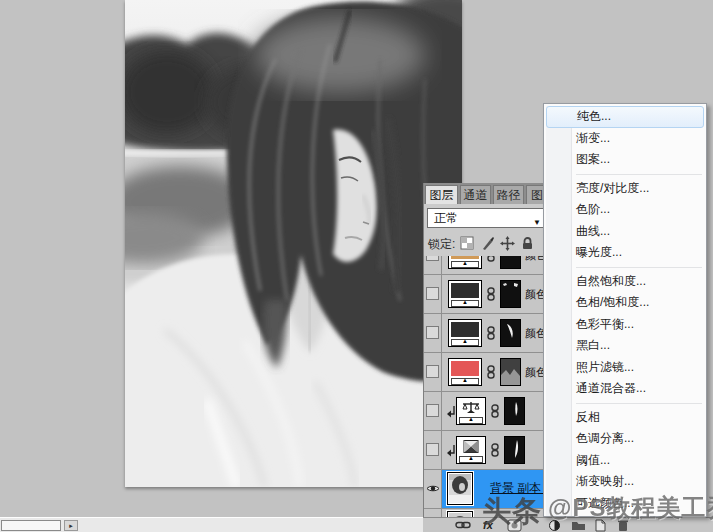  I want to click on eye-icon, so click(433, 488).